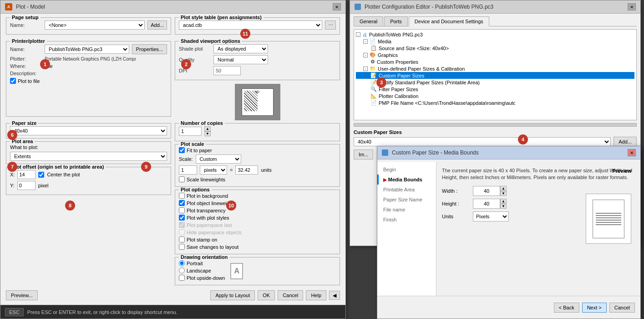 The width and height of the screenshot is (644, 319). I want to click on fit-to-paper-check, so click(182, 150).